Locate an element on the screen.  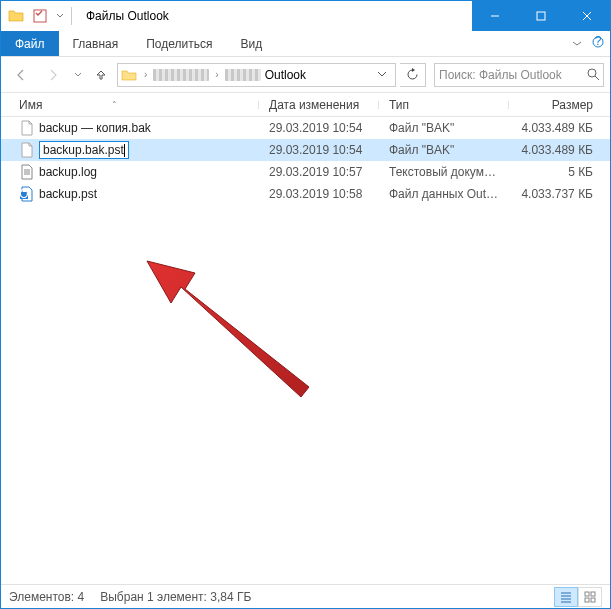
column-header-name: Имя ˄ is located at coordinates (130, 105).